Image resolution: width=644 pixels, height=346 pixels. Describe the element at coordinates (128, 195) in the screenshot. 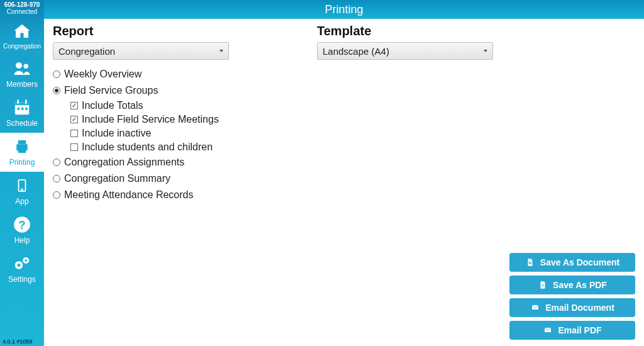

I see `option-label: Meeting Attendance Records` at that location.